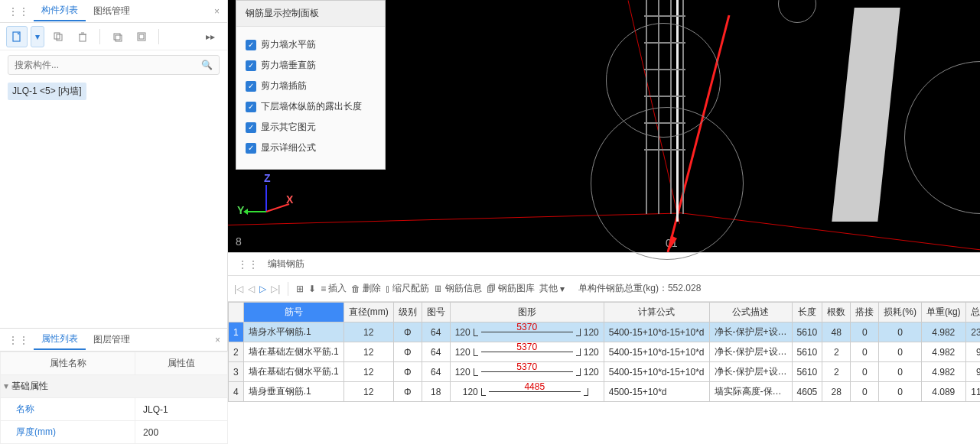  Describe the element at coordinates (526, 313) in the screenshot. I see `col-header: 图形` at that location.